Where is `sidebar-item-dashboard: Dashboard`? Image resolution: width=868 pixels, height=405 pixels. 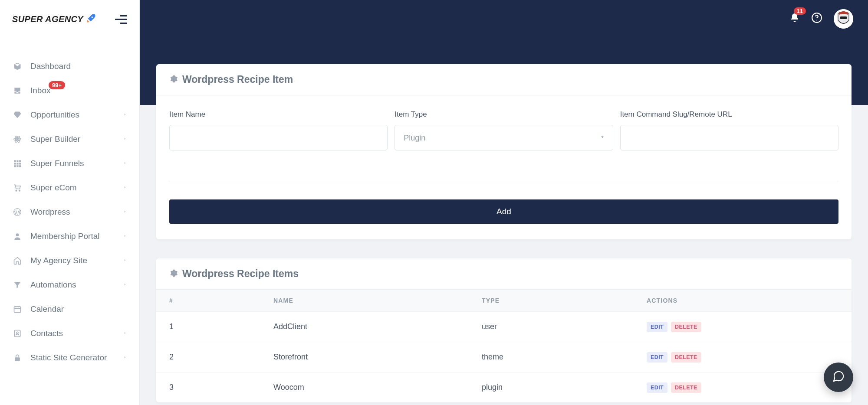 sidebar-item-dashboard: Dashboard is located at coordinates (69, 66).